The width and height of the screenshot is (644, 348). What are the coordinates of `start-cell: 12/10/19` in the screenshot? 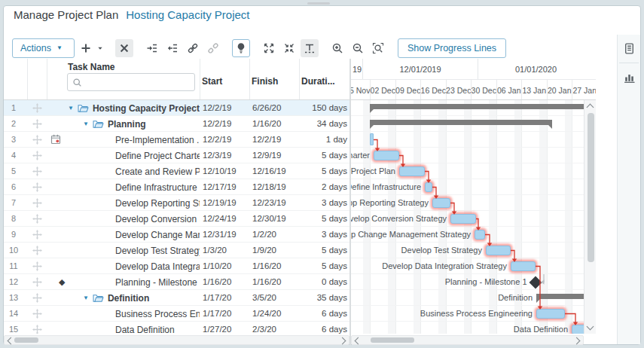 It's located at (225, 172).